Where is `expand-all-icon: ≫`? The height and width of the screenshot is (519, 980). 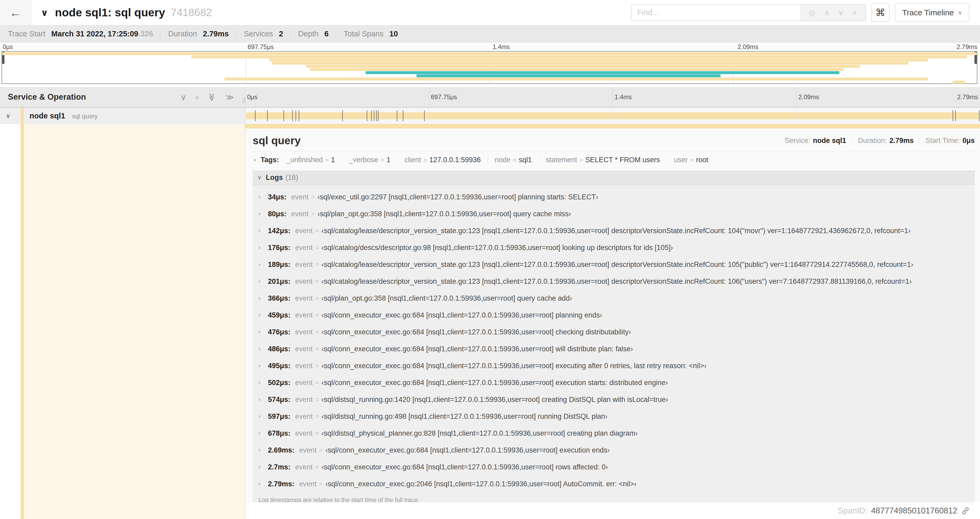 expand-all-icon: ≫ is located at coordinates (230, 97).